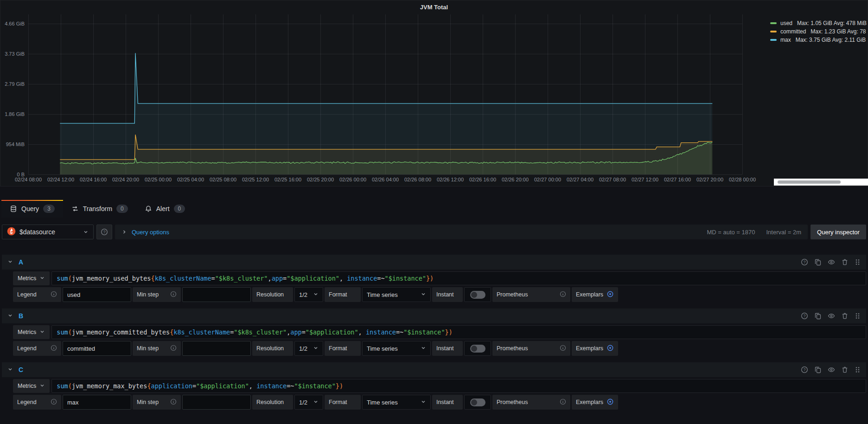 This screenshot has width=868, height=424. Describe the element at coordinates (819, 32) in the screenshot. I see `legend-item-committed: committedMax: 1.23 GiB Avg: 78` at that location.